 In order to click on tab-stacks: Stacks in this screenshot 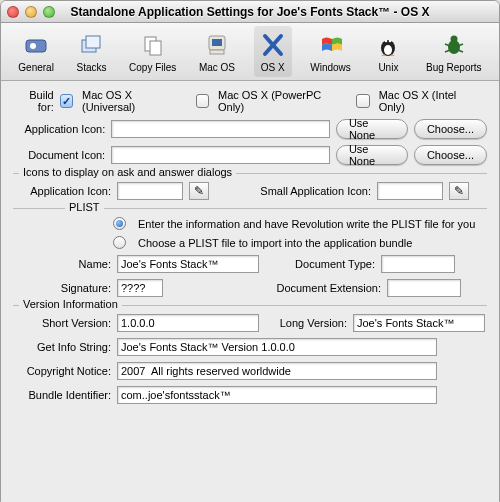, I will do `click(91, 52)`.